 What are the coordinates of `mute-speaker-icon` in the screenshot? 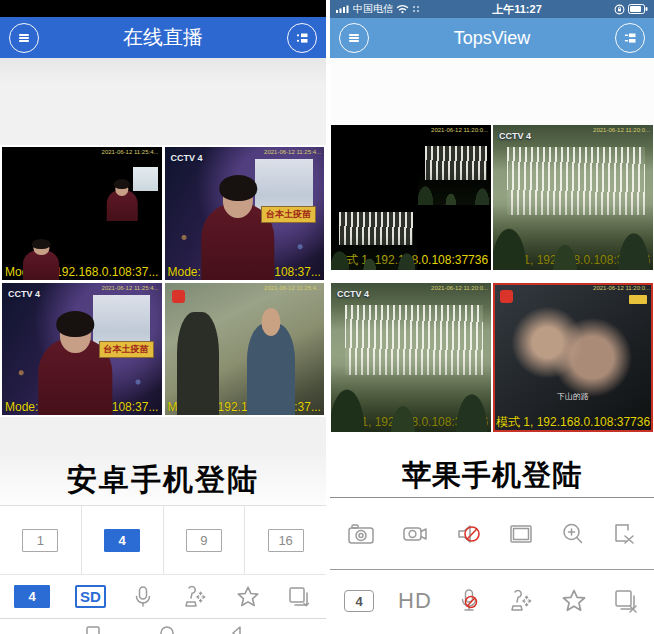 It's located at (469, 534).